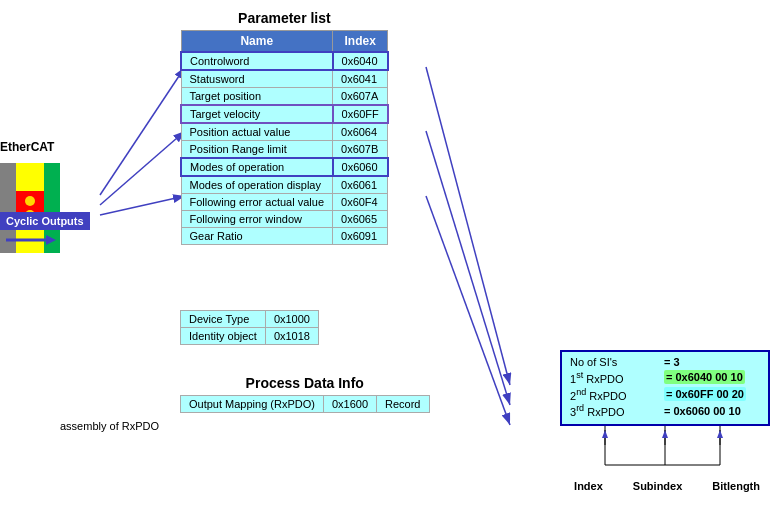 The height and width of the screenshot is (508, 780). What do you see at coordinates (665, 388) in the screenshot?
I see `rxpdo-info-box: No of SI's = 3 1st RxPDO = 0x6040 00 10 …` at bounding box center [665, 388].